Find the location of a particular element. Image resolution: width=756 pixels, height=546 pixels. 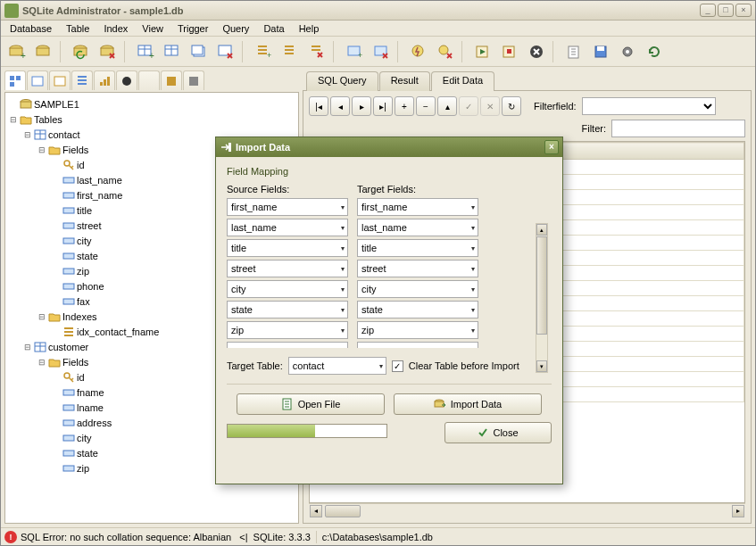

trigger-new-button is located at coordinates (419, 52).